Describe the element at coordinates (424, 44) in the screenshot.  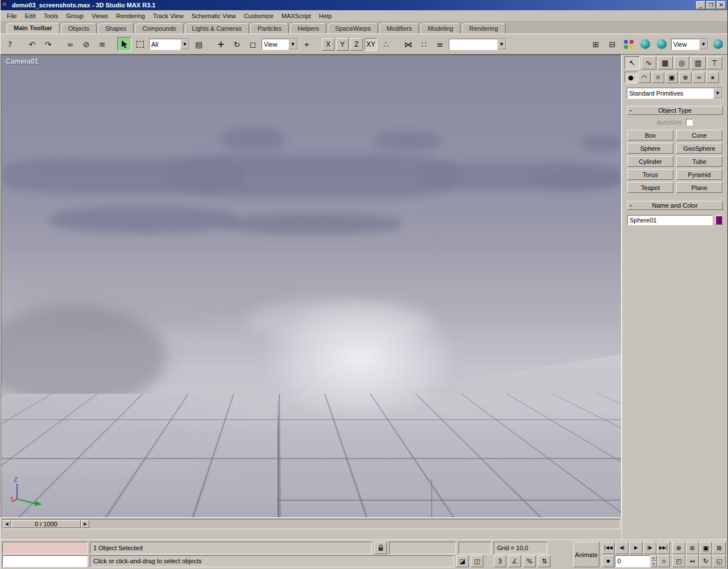
I see `array-icon: ∷` at that location.